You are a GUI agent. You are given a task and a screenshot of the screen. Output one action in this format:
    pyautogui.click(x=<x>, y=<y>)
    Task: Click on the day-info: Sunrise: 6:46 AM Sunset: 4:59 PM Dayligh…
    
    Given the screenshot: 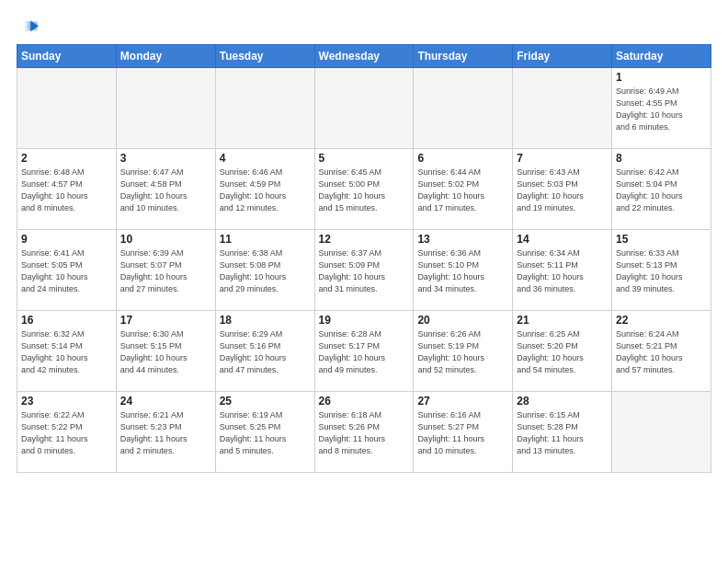 What is the action you would take?
    pyautogui.click(x=265, y=190)
    